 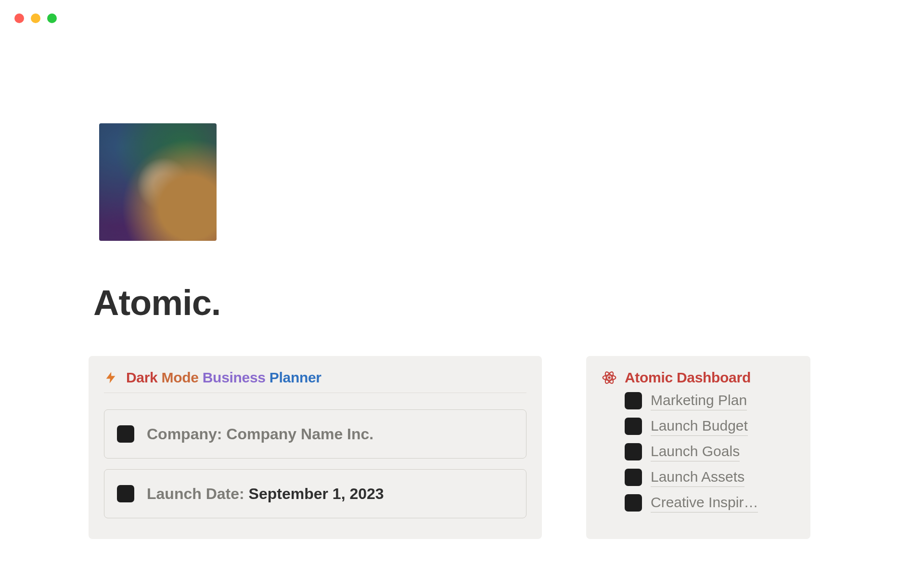 I want to click on planner-row-value: September 1, 2023, so click(x=317, y=494).